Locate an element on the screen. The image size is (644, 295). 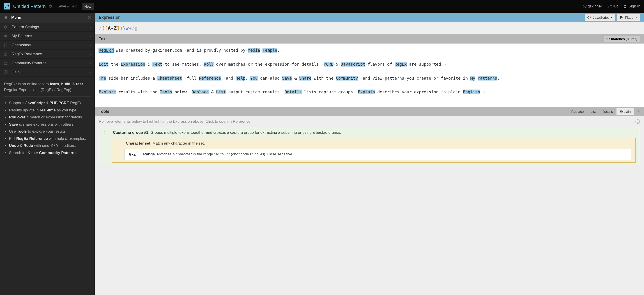
sidebar-item-my-patterns: My Patterns› is located at coordinates (48, 36).